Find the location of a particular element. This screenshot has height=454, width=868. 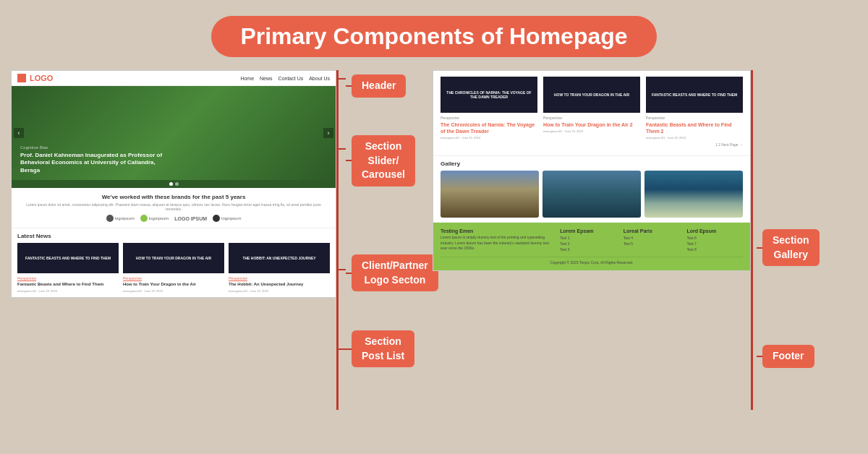

post-cat-3: Perspective is located at coordinates (694, 118).